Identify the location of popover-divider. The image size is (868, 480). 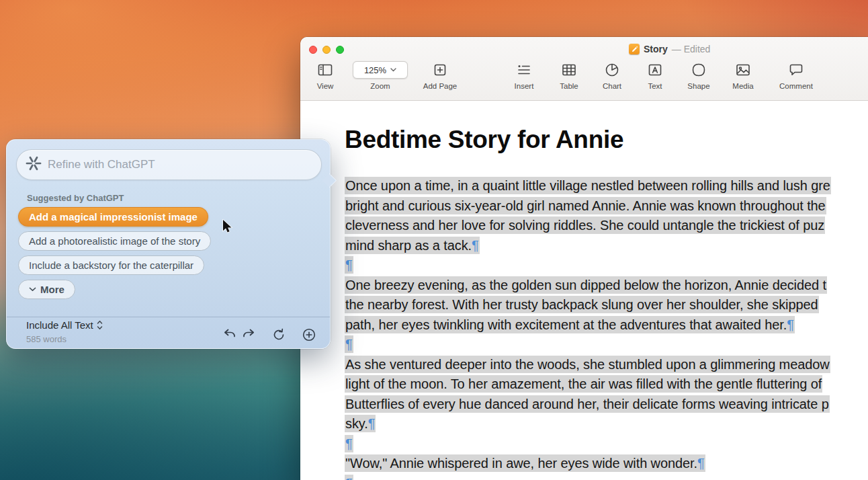
(168, 317).